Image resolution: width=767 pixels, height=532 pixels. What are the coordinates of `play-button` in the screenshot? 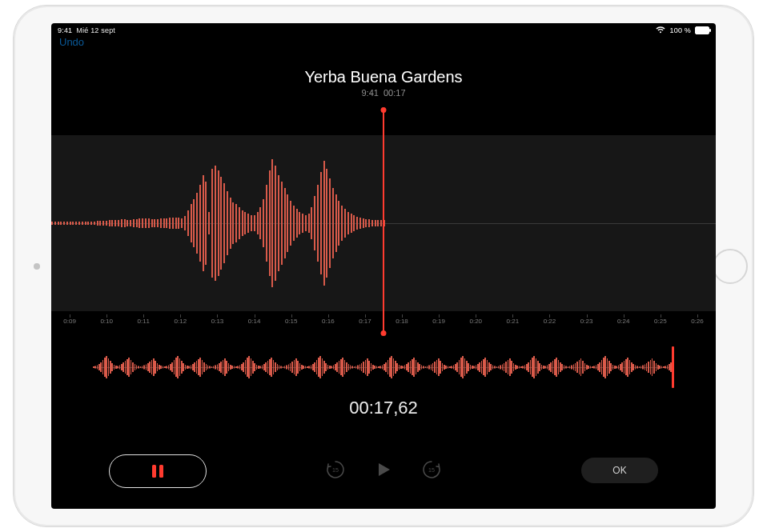 It's located at (384, 470).